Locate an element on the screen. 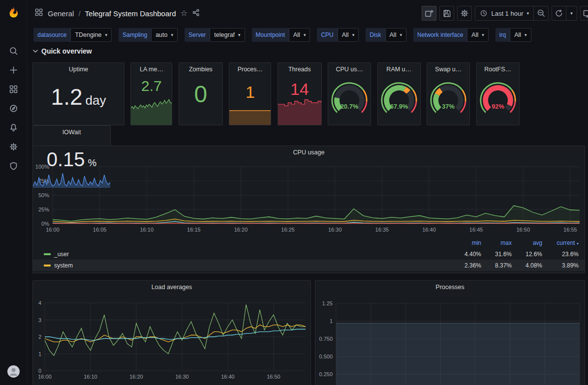 Image resolution: width=588 pixels, height=385 pixels. variable-label: Mountpoint is located at coordinates (271, 35).